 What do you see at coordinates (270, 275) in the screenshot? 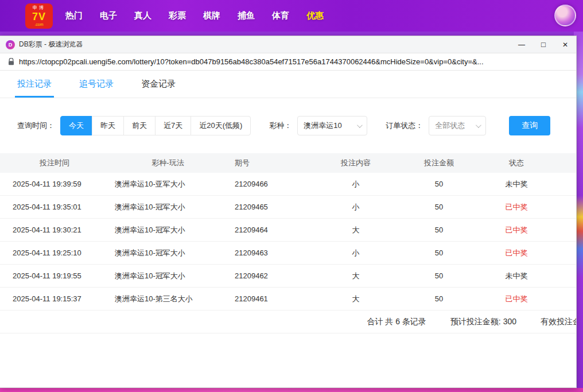
I see `cell-issue-no: 21209462` at bounding box center [270, 275].